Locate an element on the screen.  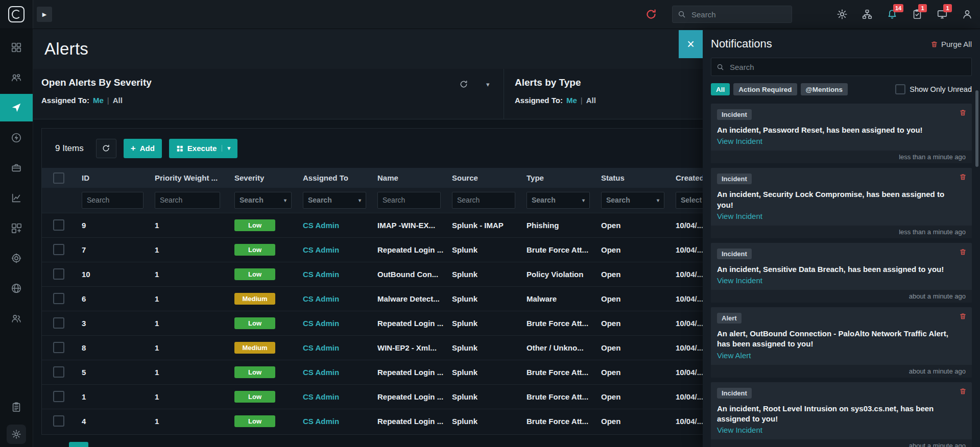
filter-assigned-select: Search▾ is located at coordinates (334, 200).